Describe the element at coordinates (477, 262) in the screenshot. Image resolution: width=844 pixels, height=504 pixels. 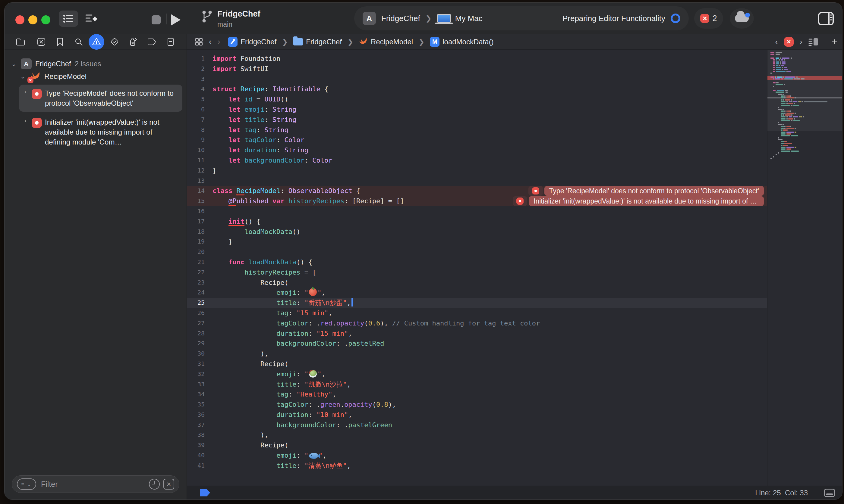
I see `code-line: 21 func loadMockData() {` at that location.